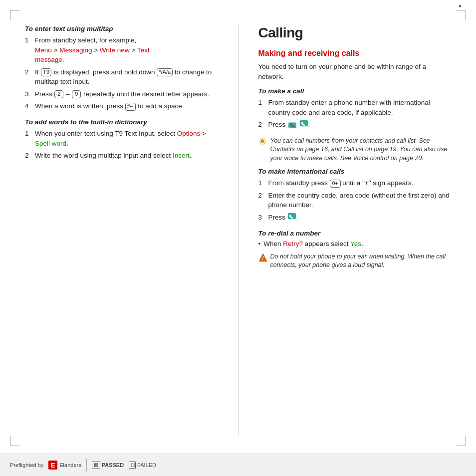 Image resolution: width=476 pixels, height=476 pixels. What do you see at coordinates (181, 156) in the screenshot?
I see `link-insert: Insert` at bounding box center [181, 156].